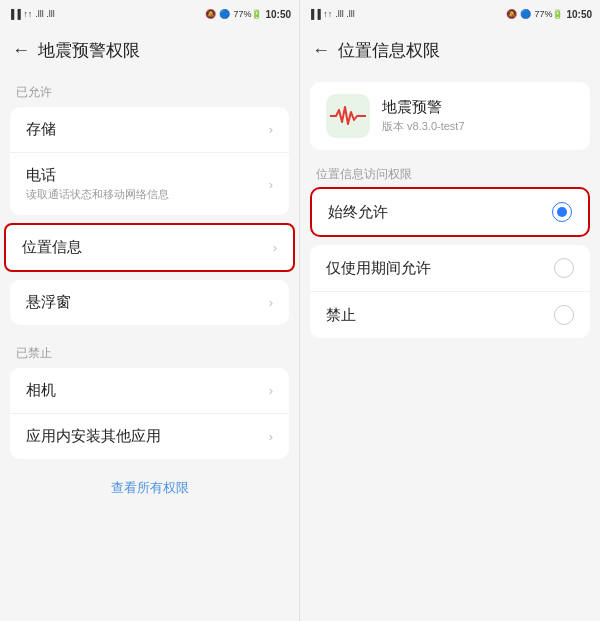 The image size is (600, 621). Describe the element at coordinates (450, 268) in the screenshot. I see `radio-item-while-using: 仅使用期间允许` at that location.